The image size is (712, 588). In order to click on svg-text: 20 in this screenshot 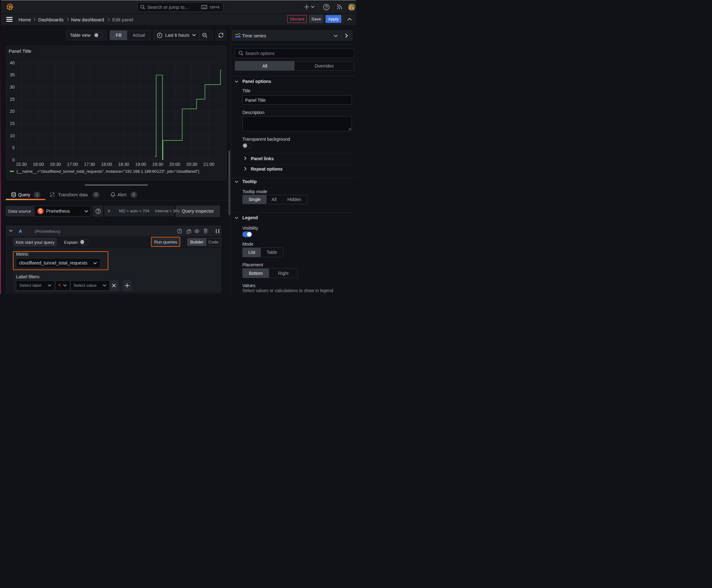, I will do `click(12, 112)`.